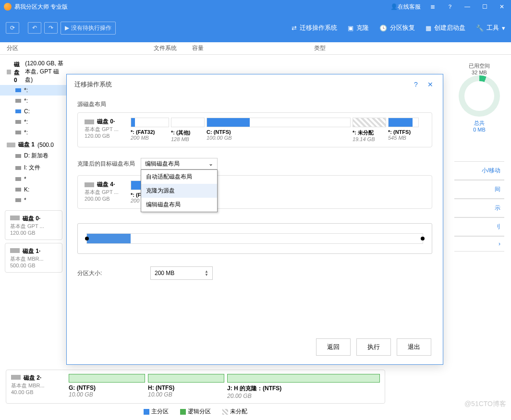  I want to click on disk-card-1: 磁盘 1· 基本盘 MBR... 500.00 GB, so click(34, 258).